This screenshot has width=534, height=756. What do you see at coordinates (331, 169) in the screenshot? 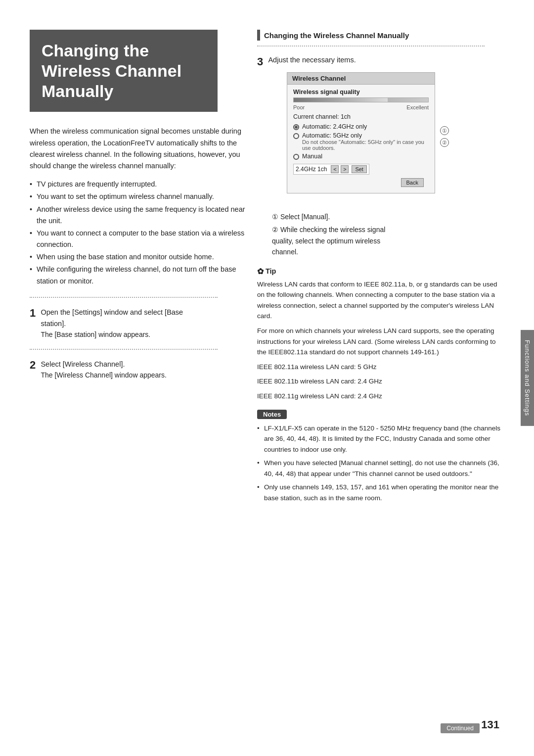
I see `channel-selector-row: 2.4GHz 1ch < > Set` at bounding box center [331, 169].